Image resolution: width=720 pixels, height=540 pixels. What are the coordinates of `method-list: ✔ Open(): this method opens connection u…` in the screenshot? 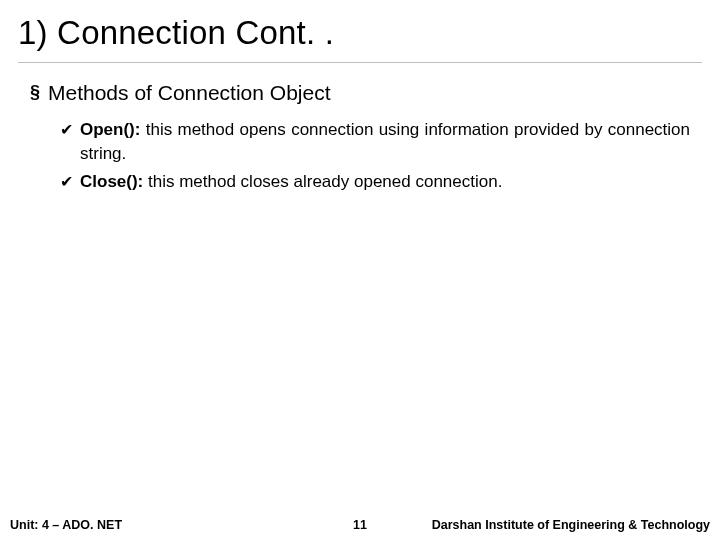 It's located at (366, 153).